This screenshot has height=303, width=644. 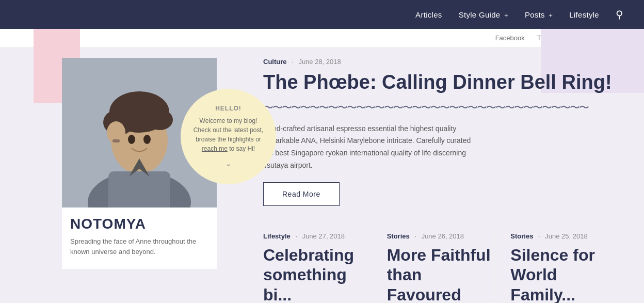 I want to click on social-facebook: Facebook, so click(x=510, y=38).